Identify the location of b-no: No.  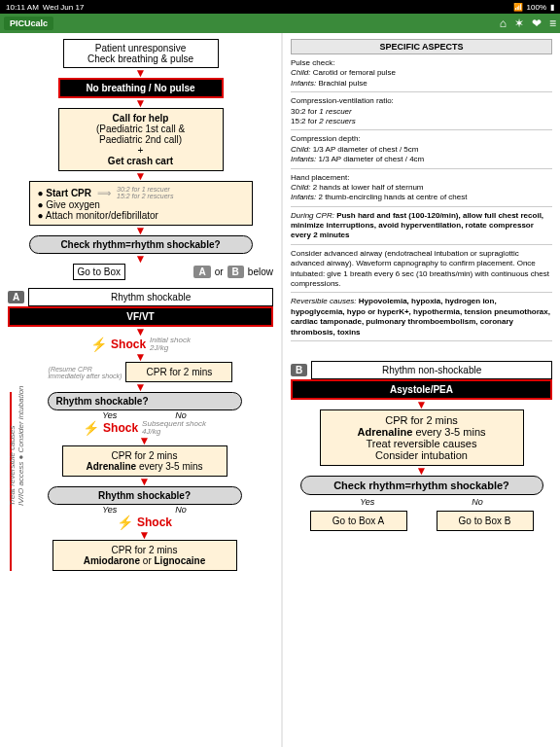
(477, 502).